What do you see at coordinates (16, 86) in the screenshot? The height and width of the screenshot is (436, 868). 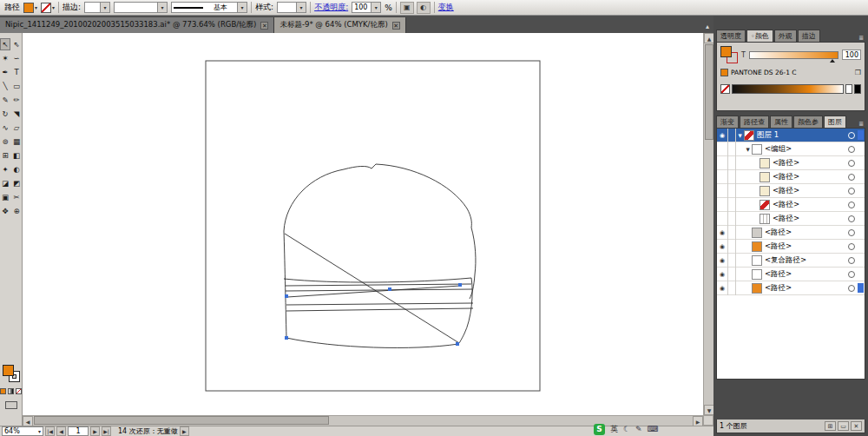 I see `rectangle-tool: ▭` at bounding box center [16, 86].